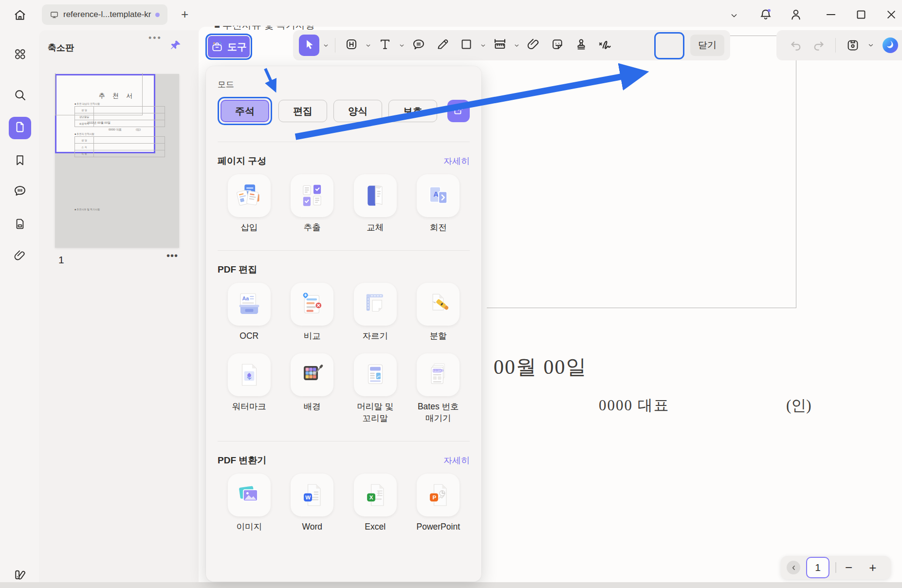  What do you see at coordinates (439, 503) in the screenshot?
I see `tool-item-powerpoint: PPowerPoint` at bounding box center [439, 503].